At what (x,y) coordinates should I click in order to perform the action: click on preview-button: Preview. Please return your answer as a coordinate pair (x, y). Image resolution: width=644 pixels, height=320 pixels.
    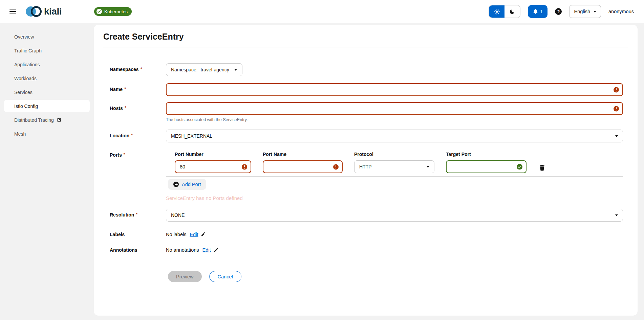
    Looking at the image, I should click on (185, 277).